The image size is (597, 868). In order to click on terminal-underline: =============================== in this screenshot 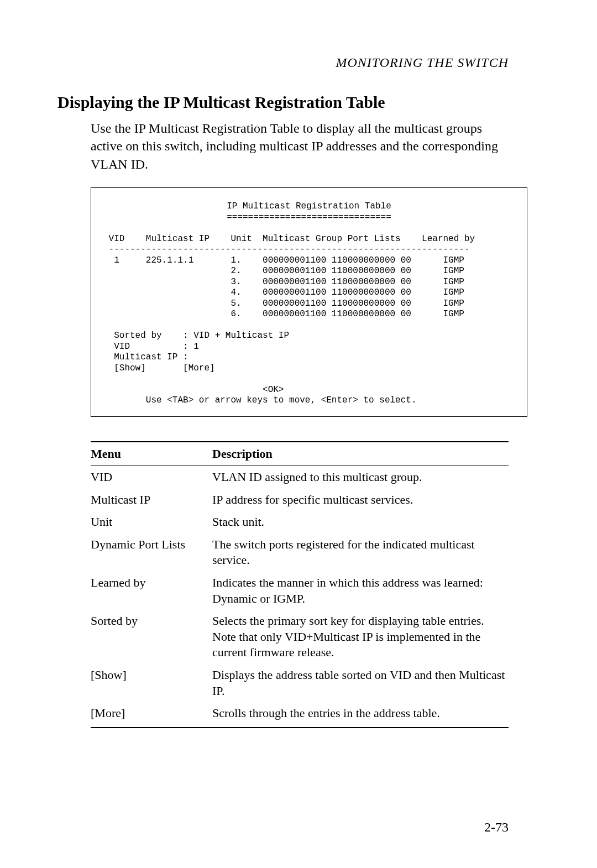, I will do `click(309, 218)`.